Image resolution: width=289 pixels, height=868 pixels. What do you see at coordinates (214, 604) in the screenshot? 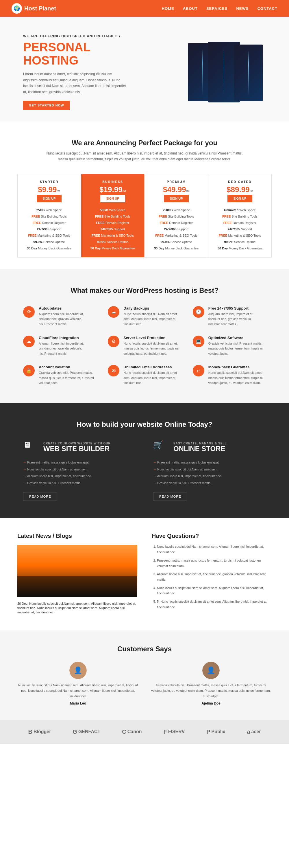
I see `faq-item: 5. Nunc iaculis suscipit dui.Nam sit ame…` at bounding box center [214, 604].